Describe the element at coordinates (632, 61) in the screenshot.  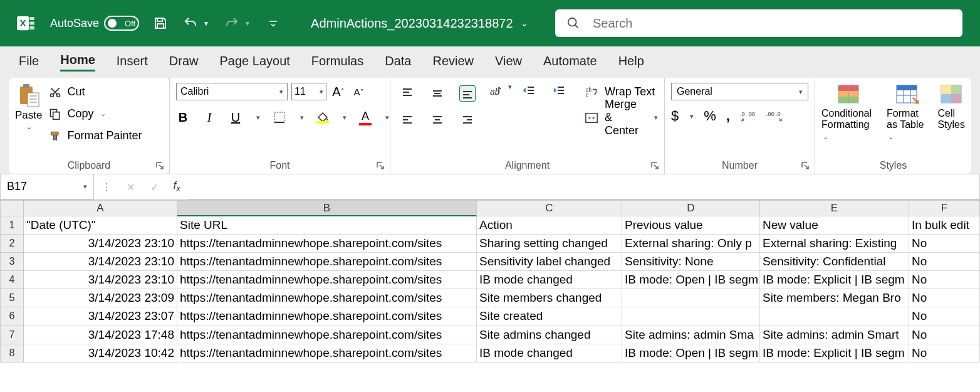
I see `tab-help: Help` at that location.